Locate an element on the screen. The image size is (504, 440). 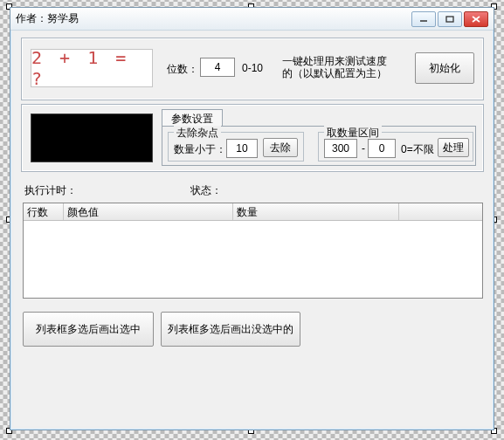
col-row: 行数 is located at coordinates (44, 211).